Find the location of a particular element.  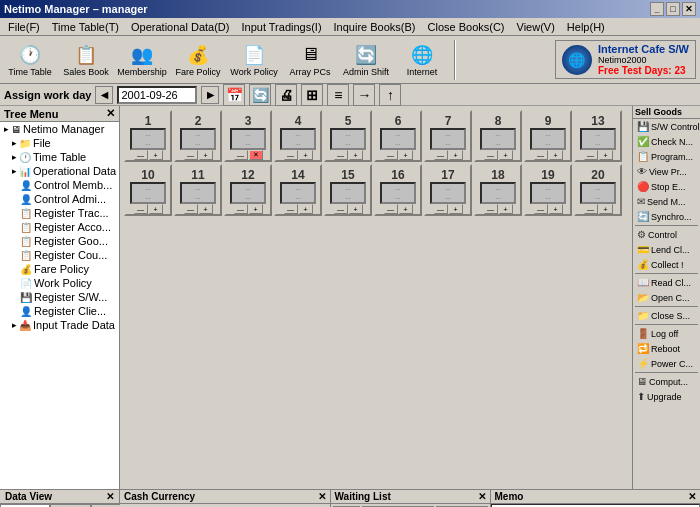

toolbar-btn-workpolicy: 📄Work Policy is located at coordinates (254, 60).